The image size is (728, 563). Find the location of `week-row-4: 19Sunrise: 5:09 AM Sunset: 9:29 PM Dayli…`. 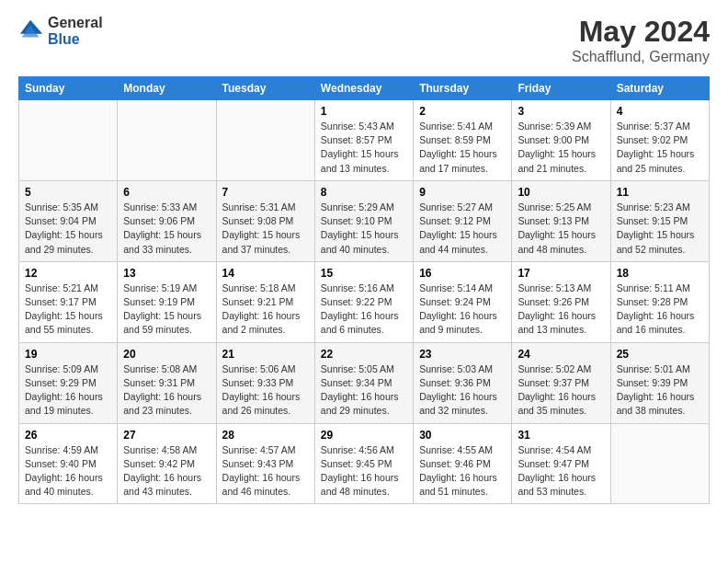

week-row-4: 19Sunrise: 5:09 AM Sunset: 9:29 PM Dayli… is located at coordinates (364, 383).